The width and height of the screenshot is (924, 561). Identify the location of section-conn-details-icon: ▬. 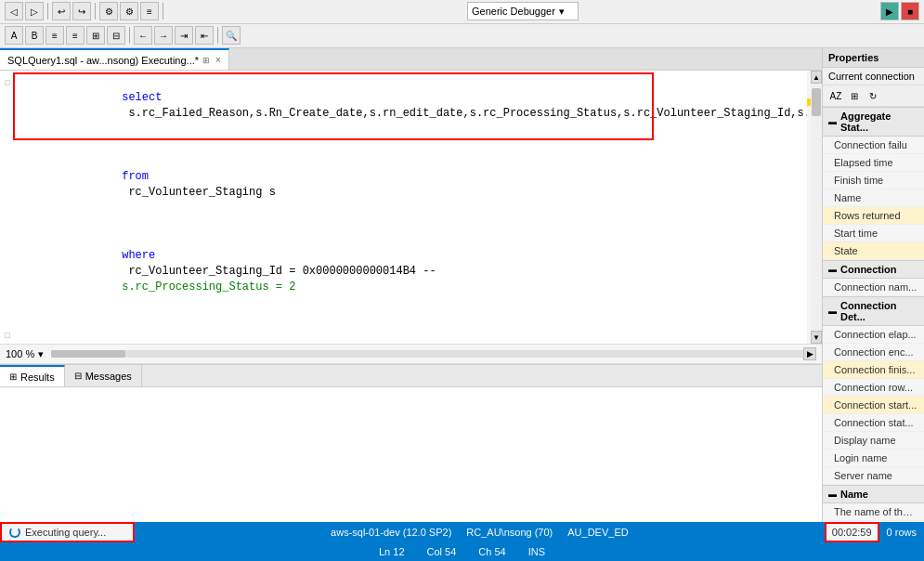
(832, 311).